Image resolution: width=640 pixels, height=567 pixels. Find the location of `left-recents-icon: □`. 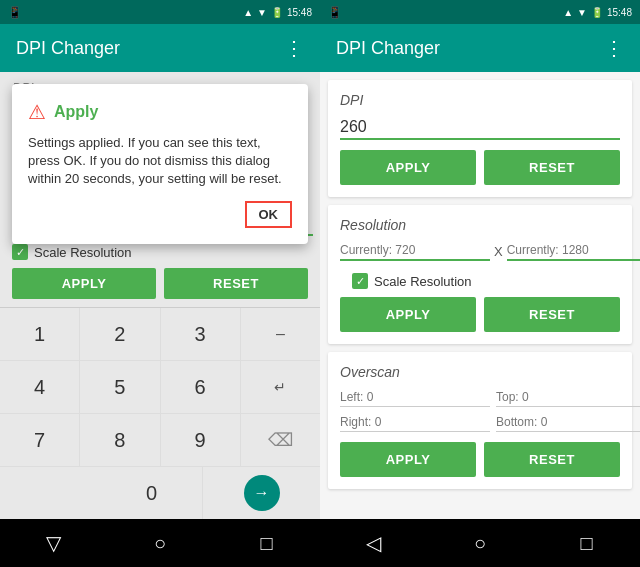

left-recents-icon: □ is located at coordinates (267, 543).